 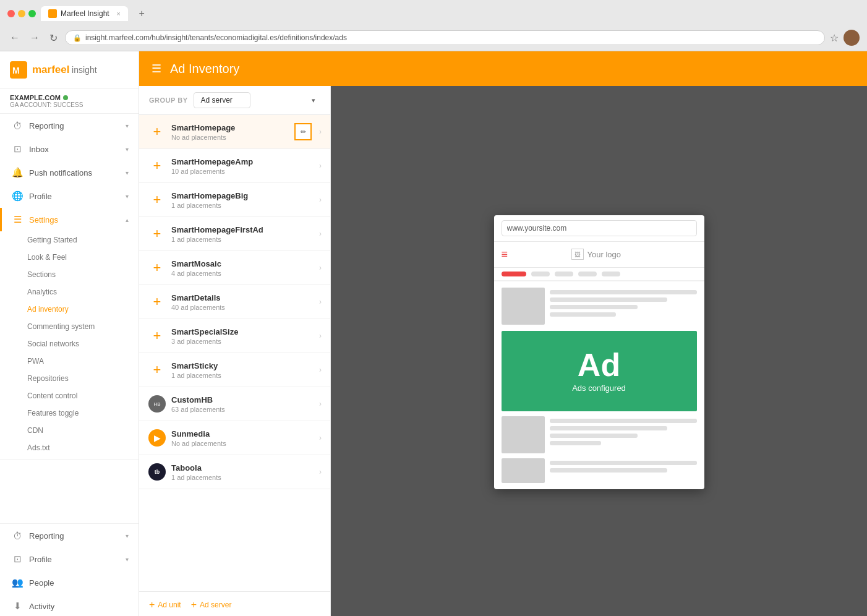 I want to click on ad-item-name: Taboola, so click(x=242, y=468).